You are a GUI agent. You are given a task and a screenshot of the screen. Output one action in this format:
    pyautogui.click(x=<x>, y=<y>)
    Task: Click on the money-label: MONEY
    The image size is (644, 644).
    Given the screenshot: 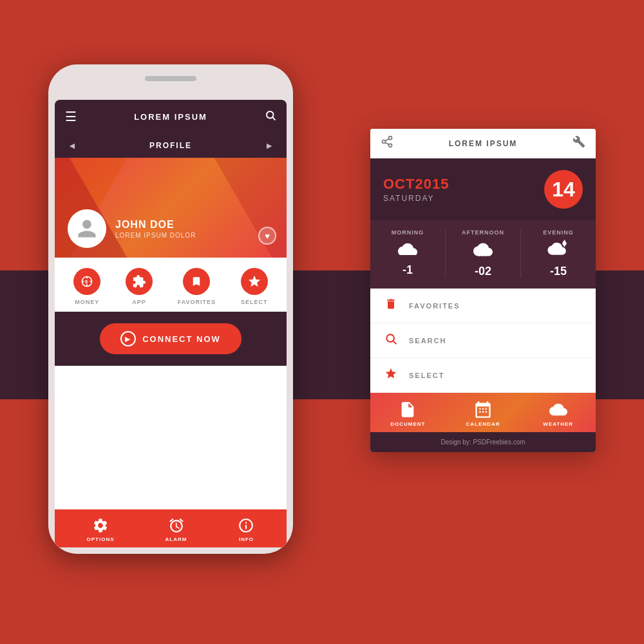 What is the action you would take?
    pyautogui.click(x=87, y=302)
    